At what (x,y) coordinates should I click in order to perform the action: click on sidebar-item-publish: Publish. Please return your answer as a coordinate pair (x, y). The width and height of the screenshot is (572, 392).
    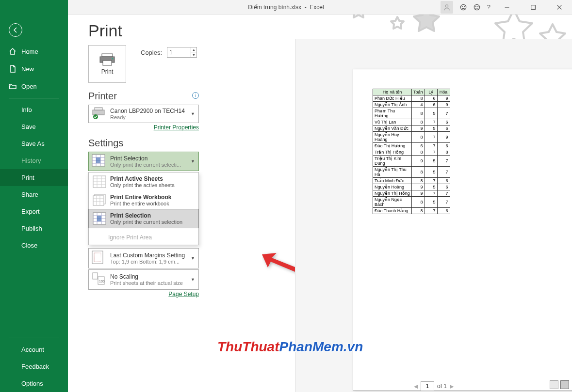
    Looking at the image, I should click on (34, 229).